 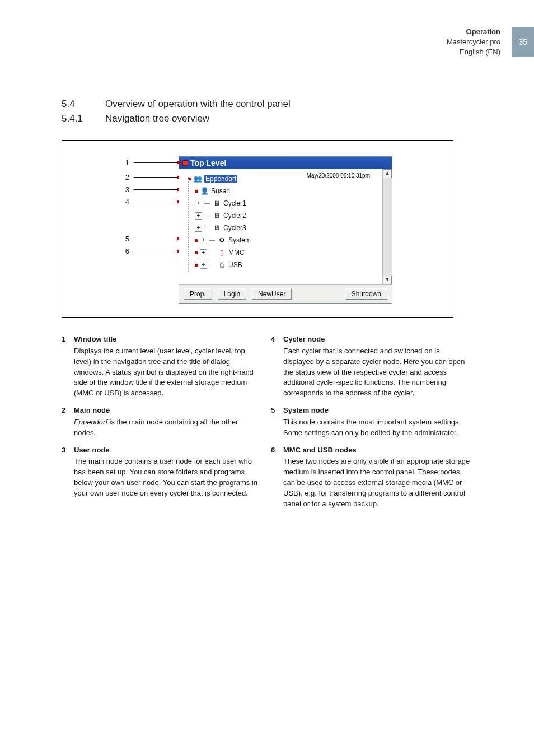 I want to click on legend-right-column: 4 Cycler node Each cycler that is connec…, so click(x=371, y=426).